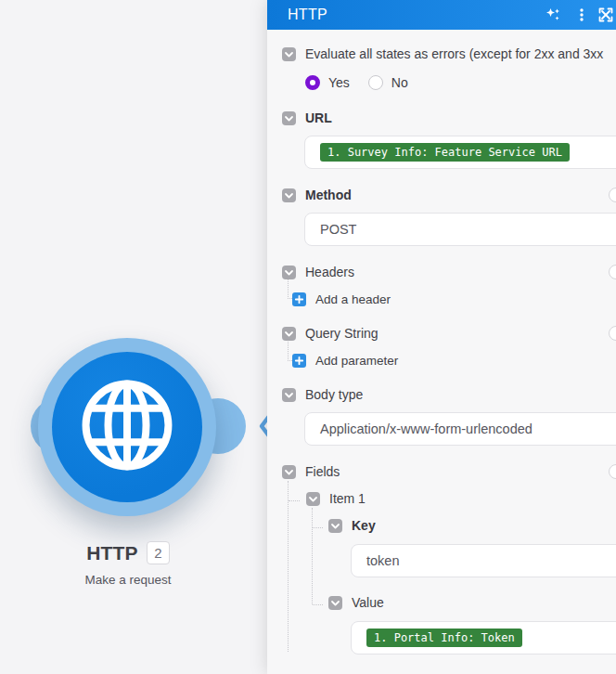 This screenshot has height=674, width=616. Describe the element at coordinates (442, 272) in the screenshot. I see `field-row-headers: Headers` at that location.